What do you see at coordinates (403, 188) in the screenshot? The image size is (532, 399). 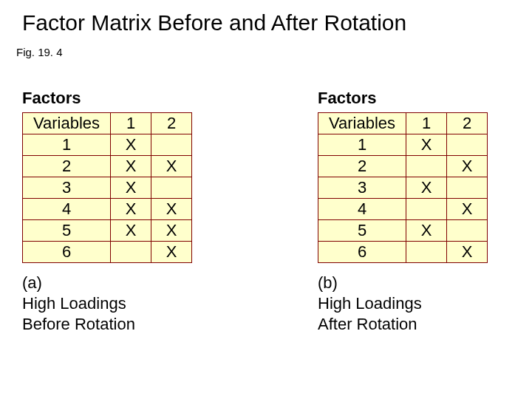 I see `factor-matrix-b: Variables 1 2 1 X 2 X 3 X 4` at bounding box center [403, 188].